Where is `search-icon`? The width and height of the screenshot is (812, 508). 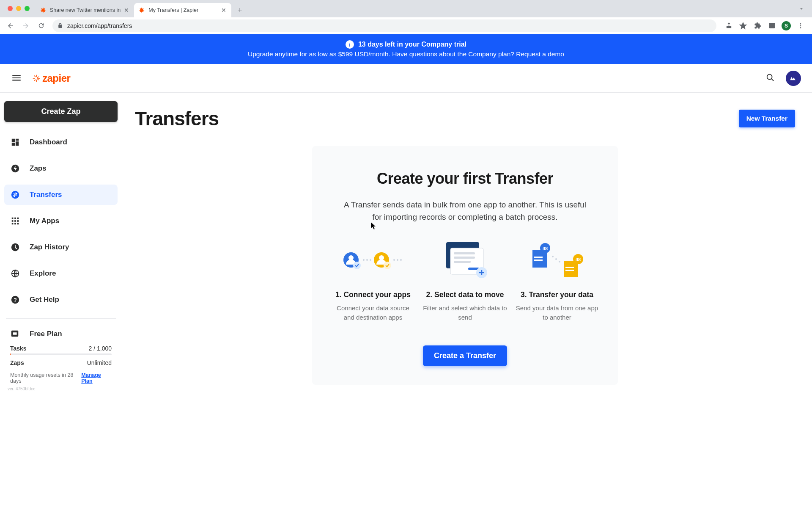 search-icon is located at coordinates (770, 78).